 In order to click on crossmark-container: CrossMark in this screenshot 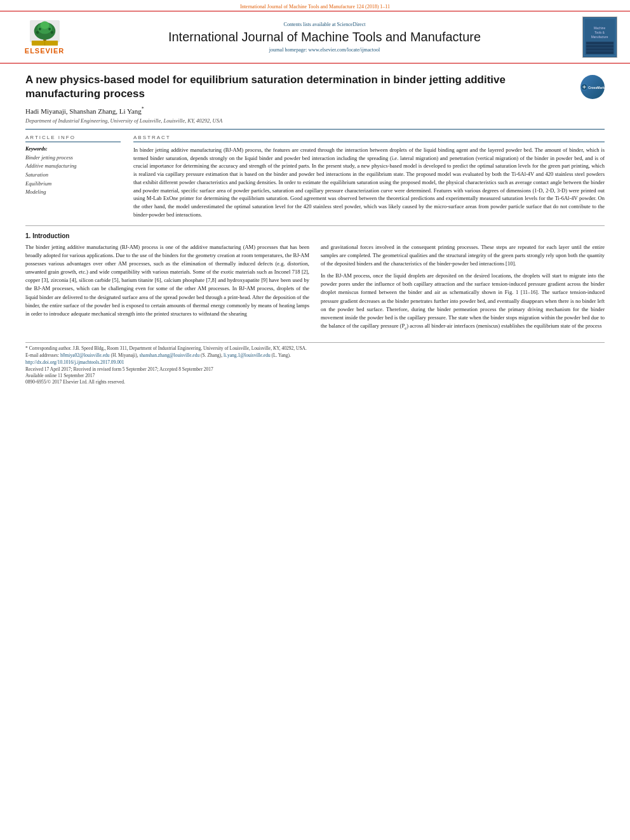, I will do `click(591, 86)`.